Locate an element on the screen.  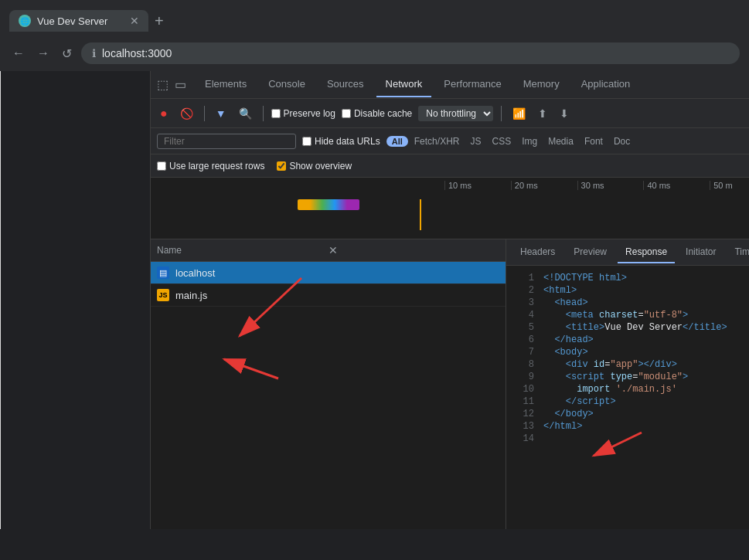
preserve-log-text: Preserve log is located at coordinates (309, 114).